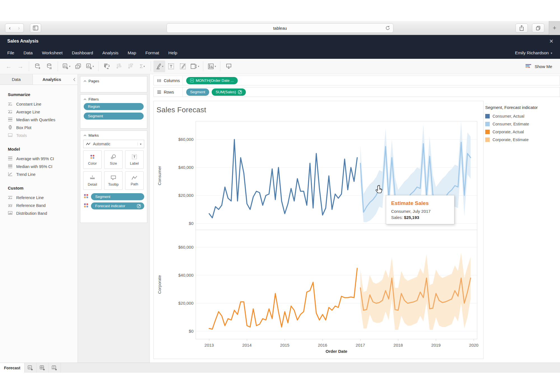  What do you see at coordinates (522, 124) in the screenshot?
I see `legend-item-consumer-estimate: Consumer, Estimate` at bounding box center [522, 124].